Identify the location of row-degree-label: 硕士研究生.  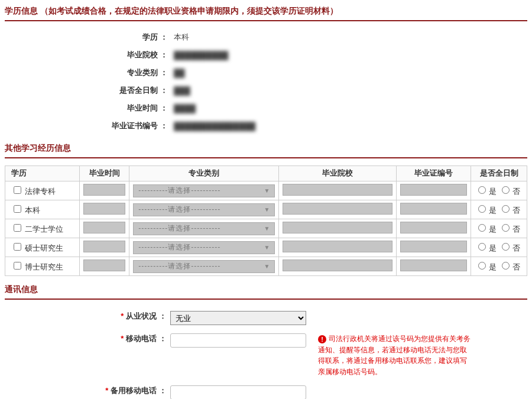
(44, 248).